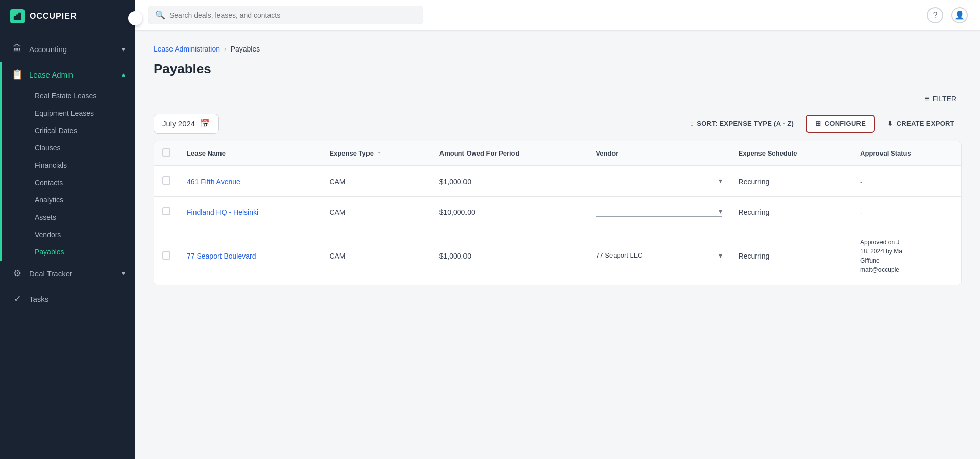 This screenshot has height=459, width=980. I want to click on row1-amount-cell: $1,000.00, so click(509, 182).